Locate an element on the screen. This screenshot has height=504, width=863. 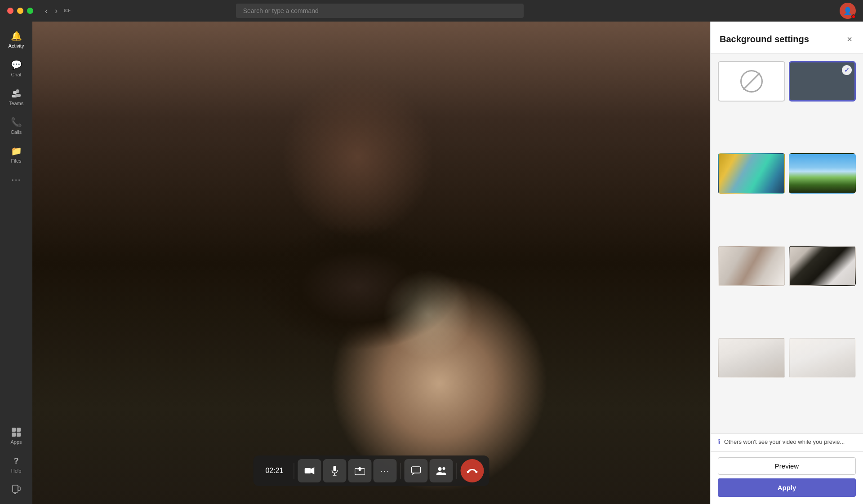
divider is located at coordinates (294, 471).